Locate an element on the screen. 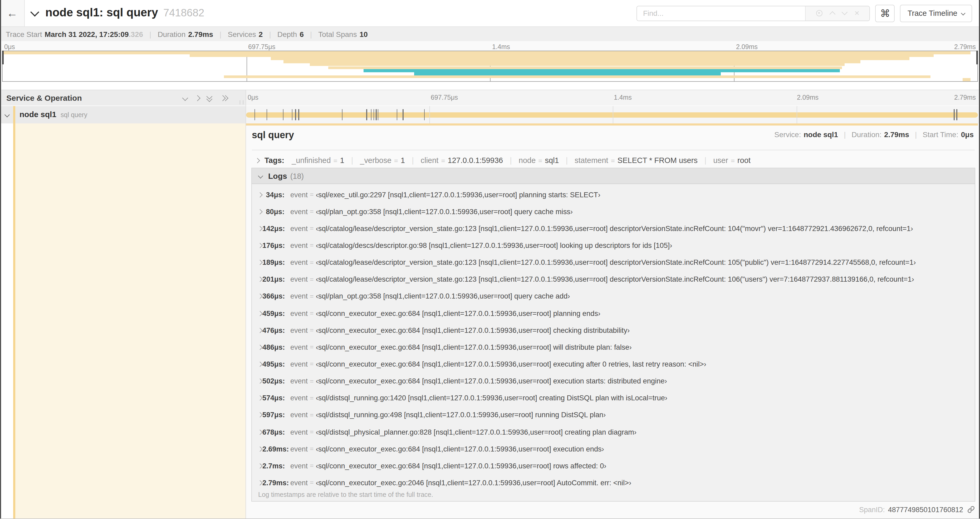  expand-one-icon is located at coordinates (197, 97).